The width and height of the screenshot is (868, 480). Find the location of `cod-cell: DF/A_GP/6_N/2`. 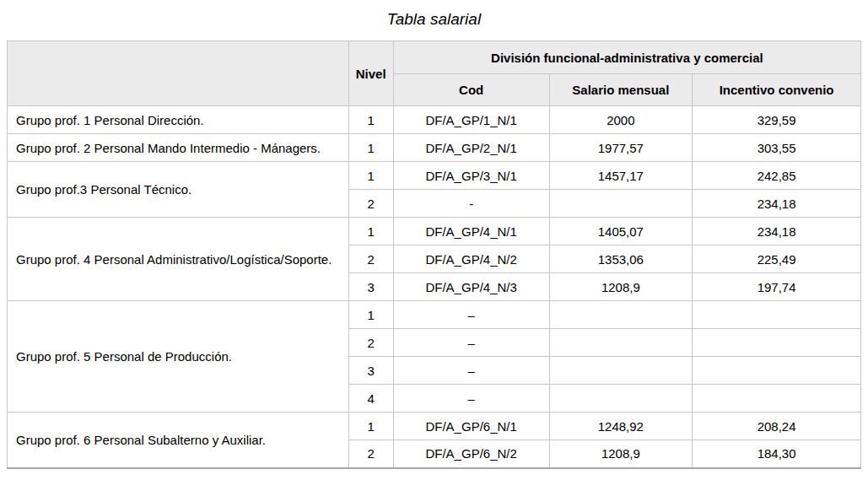

cod-cell: DF/A_GP/6_N/2 is located at coordinates (471, 454).